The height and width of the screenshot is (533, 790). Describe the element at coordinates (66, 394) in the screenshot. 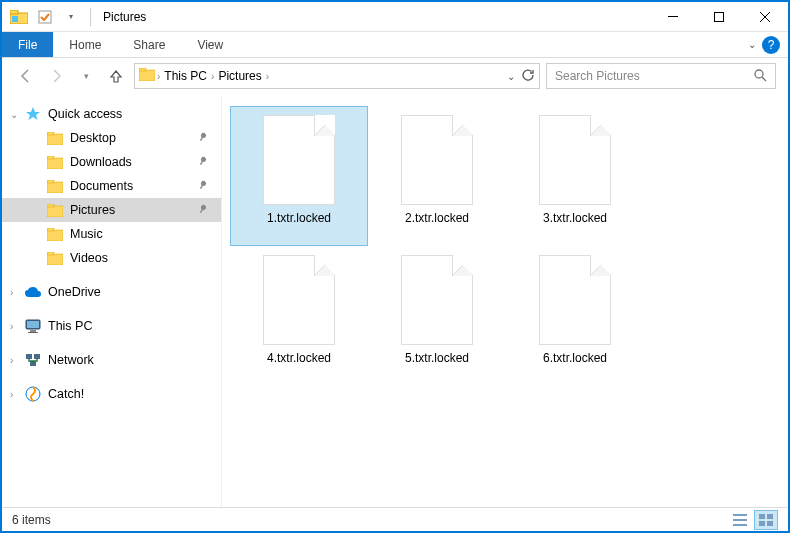

I see `sidebar-item-label: Catch!` at that location.